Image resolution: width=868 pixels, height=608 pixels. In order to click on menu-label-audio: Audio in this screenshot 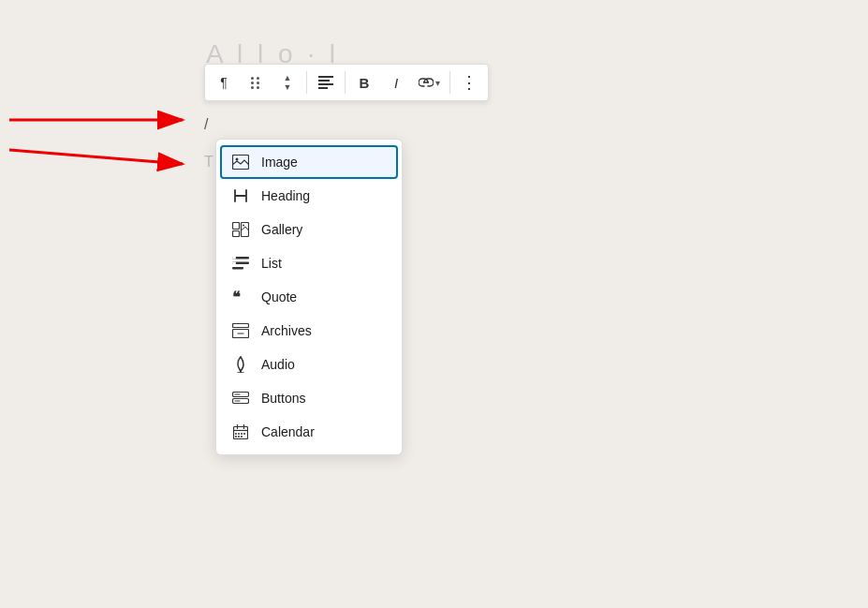, I will do `click(278, 364)`.